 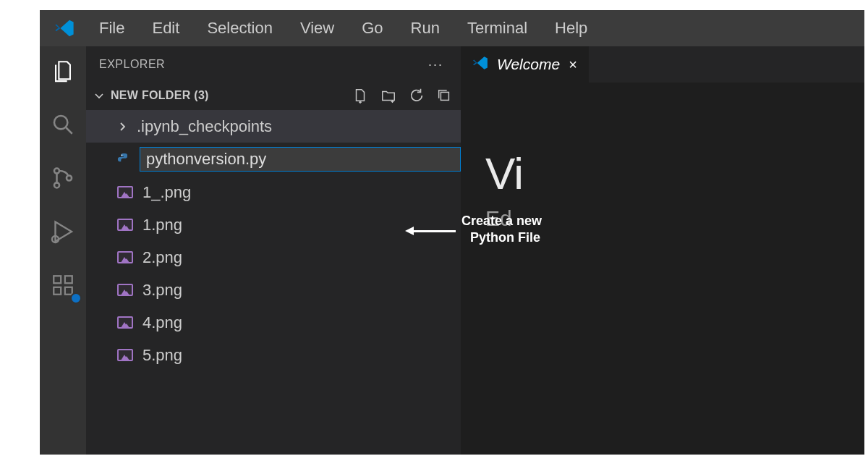 I want to click on folder-header: NEW FOLDER (3), so click(x=273, y=96).